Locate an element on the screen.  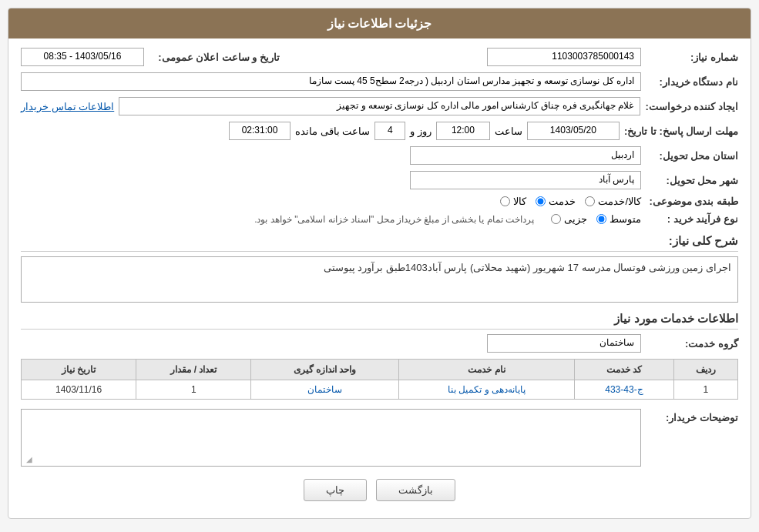
service-table-body: 1 ج-43-433 پایانه‌دهی و تکمیل بنا ساختما… is located at coordinates (380, 390).